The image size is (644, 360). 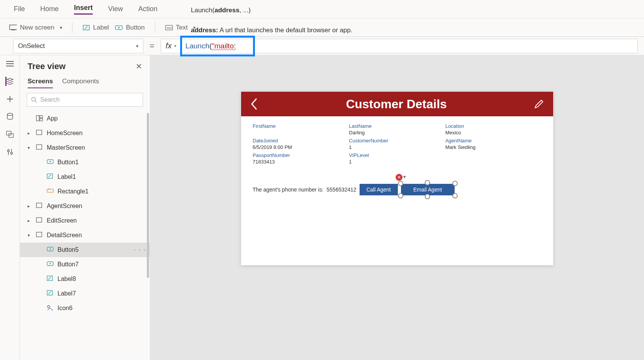 What do you see at coordinates (169, 28) in the screenshot?
I see `svg-text: Abc` at bounding box center [169, 28].